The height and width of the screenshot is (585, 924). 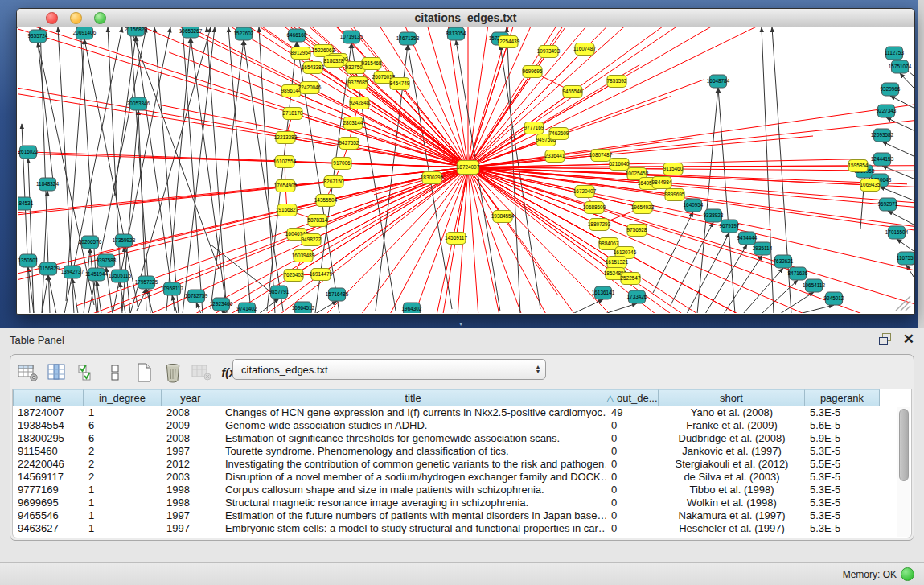 I want to click on graph-node: 16136141, so click(x=603, y=293).